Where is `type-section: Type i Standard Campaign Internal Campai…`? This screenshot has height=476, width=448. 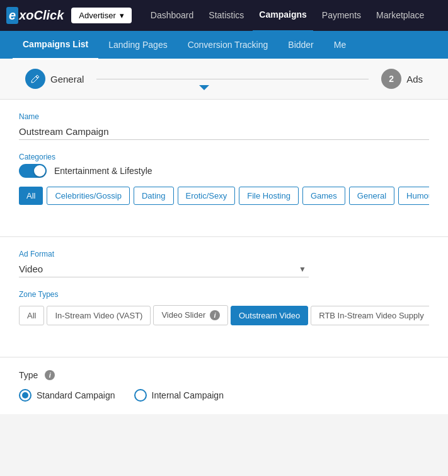
type-section: Type i Standard Campaign Internal Campai… is located at coordinates (224, 392).